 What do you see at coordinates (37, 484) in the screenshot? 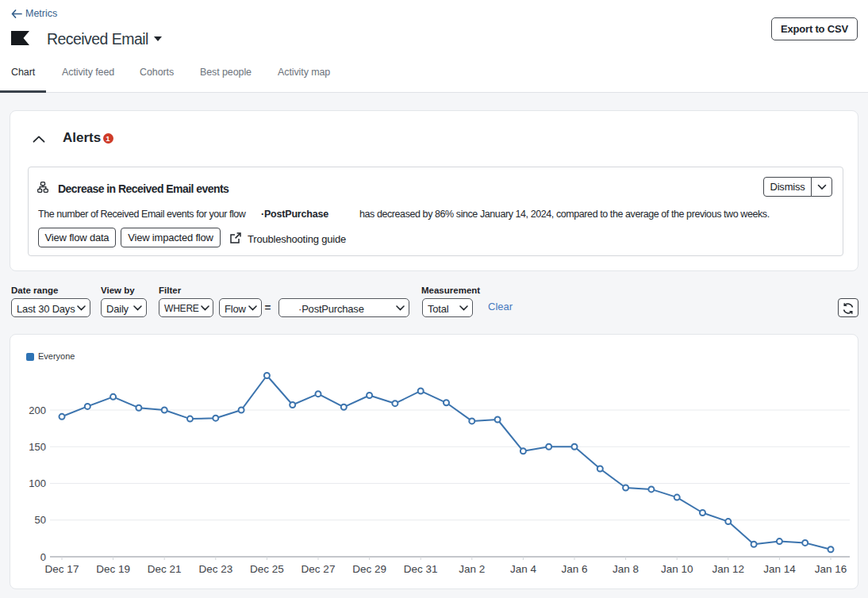
I see `svg-text: 100` at bounding box center [37, 484].